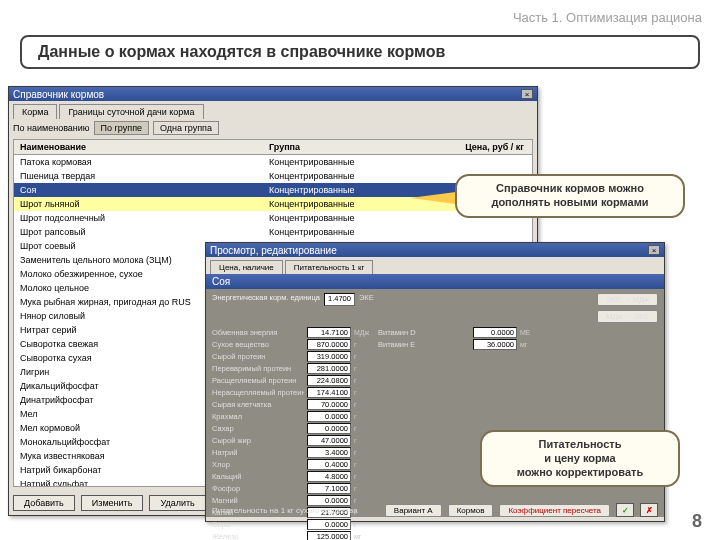 This screenshot has height=540, width=720. I want to click on nutrient-input: 36.0000, so click(495, 344).